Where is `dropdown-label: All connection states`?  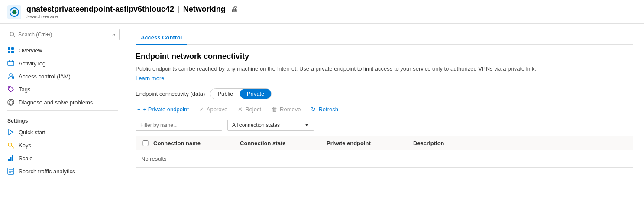 dropdown-label: All connection states is located at coordinates (256, 125).